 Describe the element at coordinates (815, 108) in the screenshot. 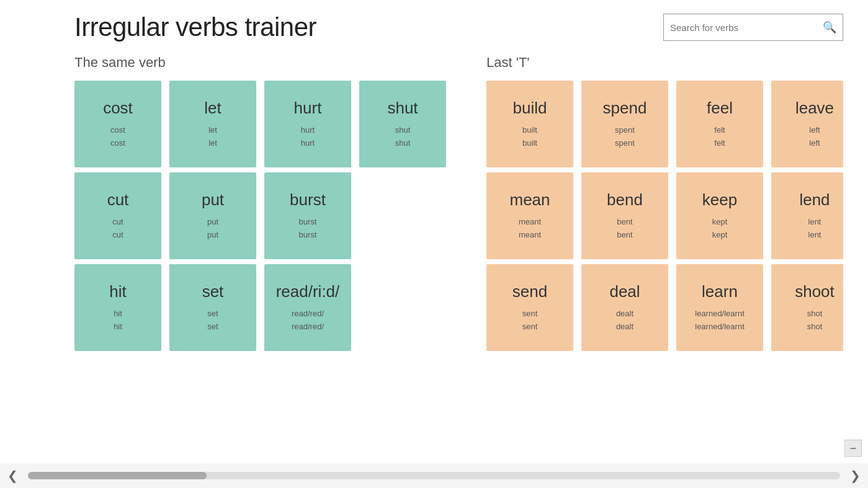

I see `verb-base: leave` at that location.